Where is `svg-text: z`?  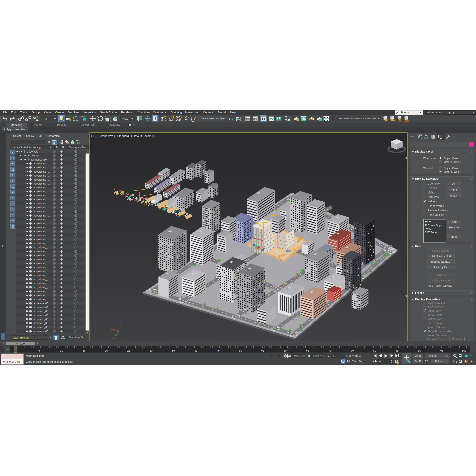
svg-text: z is located at coordinates (120, 322).